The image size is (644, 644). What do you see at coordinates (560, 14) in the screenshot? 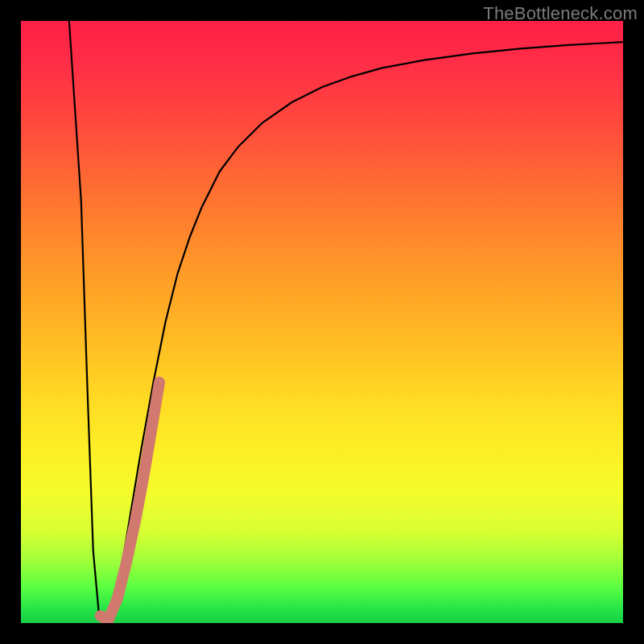
I see `watermark-text: TheBottleneck.com` at bounding box center [560, 14].